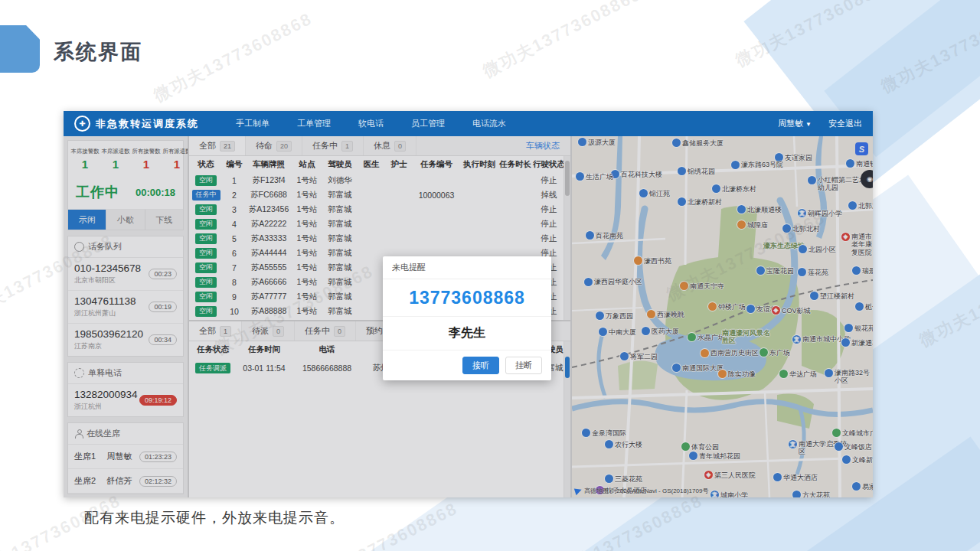  I want to click on table-row: 任务中2苏FC66881号站郭富城10000063掉线, so click(380, 194).